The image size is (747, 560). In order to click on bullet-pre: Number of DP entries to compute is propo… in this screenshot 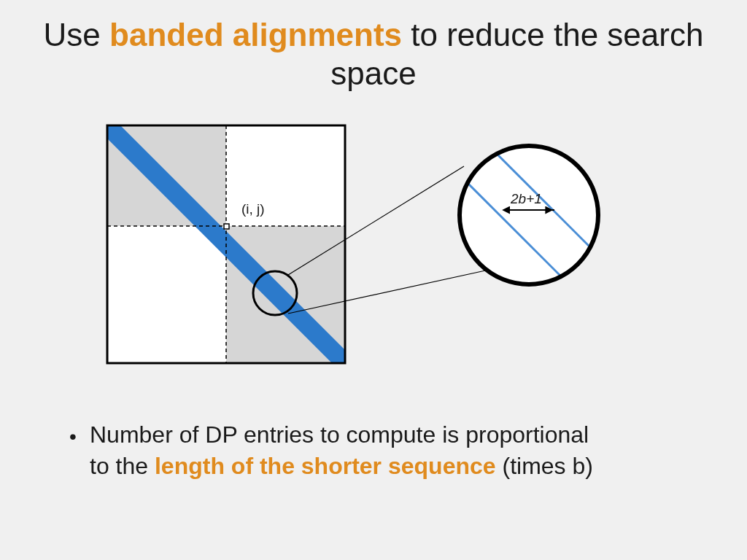, I will do `click(339, 435)`.